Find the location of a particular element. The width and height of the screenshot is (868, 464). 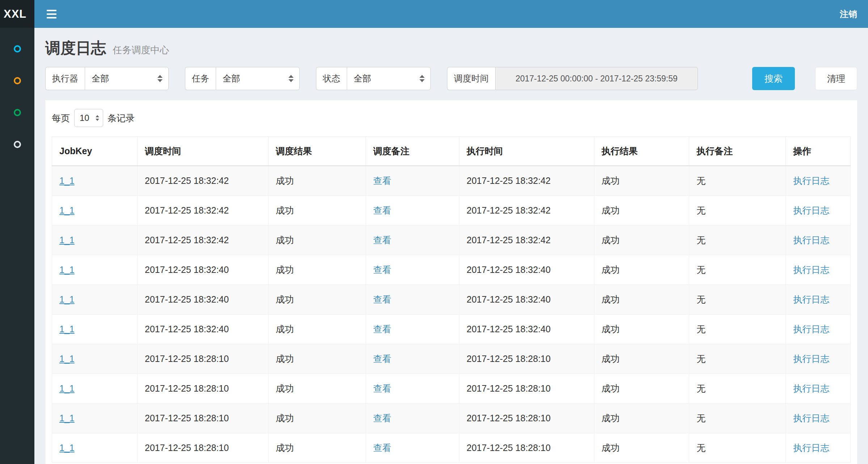

trigger-time-cell: 2017-12-25 18:32:42 is located at coordinates (203, 211).